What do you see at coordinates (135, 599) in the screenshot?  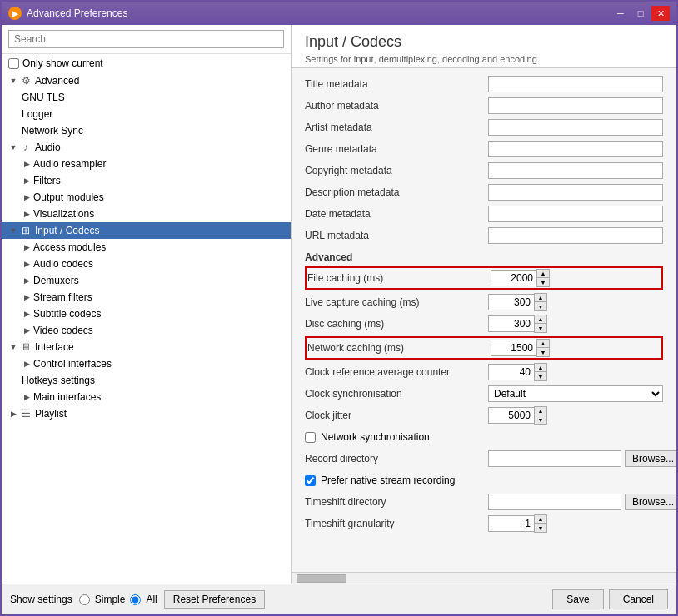 I see `all-radio` at bounding box center [135, 599].